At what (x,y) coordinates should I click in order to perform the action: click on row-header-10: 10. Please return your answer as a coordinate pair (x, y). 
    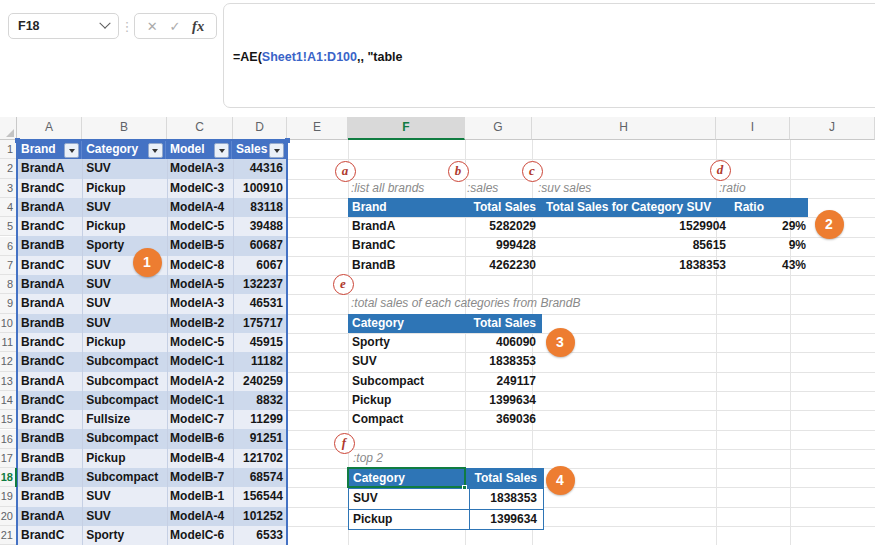
    Looking at the image, I should click on (8, 324).